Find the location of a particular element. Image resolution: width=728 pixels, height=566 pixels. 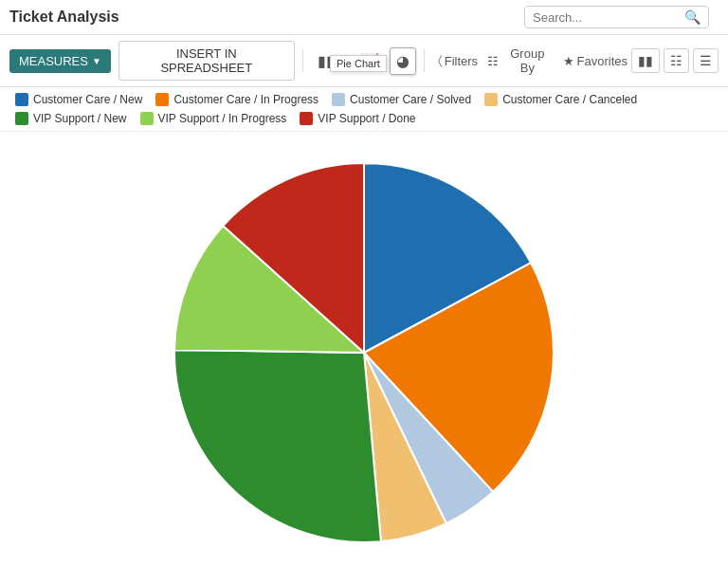

favorites-label: Favorites is located at coordinates (603, 61).